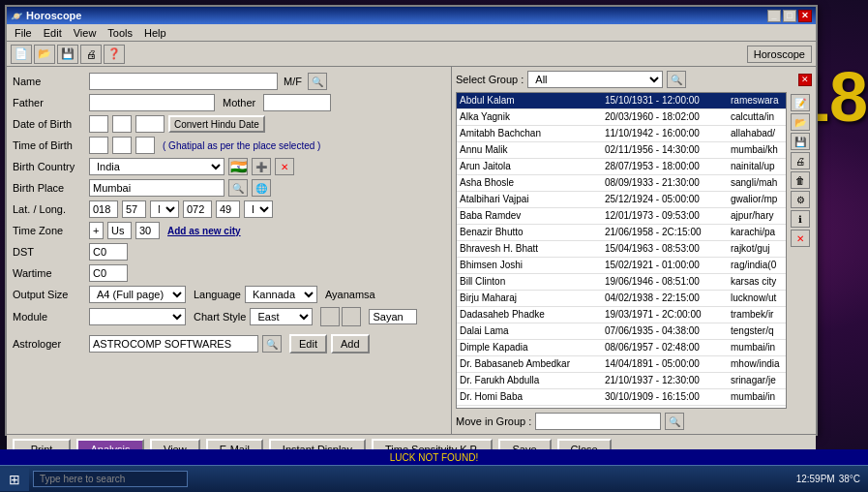  I want to click on list-item: Baba Ramdev 12/01/1973 - 09:53:00 ajpur/…, so click(621, 217).